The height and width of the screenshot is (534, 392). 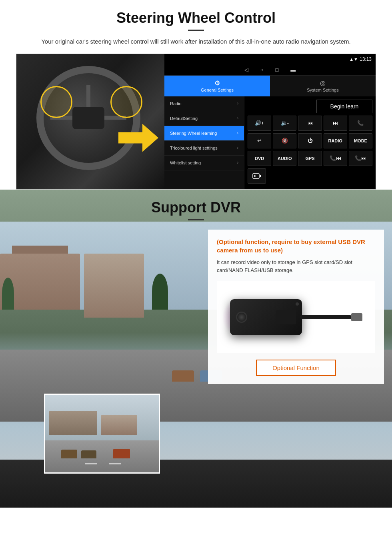 What do you see at coordinates (322, 90) in the screenshot?
I see `tab-system-label: System Settings` at bounding box center [322, 90].